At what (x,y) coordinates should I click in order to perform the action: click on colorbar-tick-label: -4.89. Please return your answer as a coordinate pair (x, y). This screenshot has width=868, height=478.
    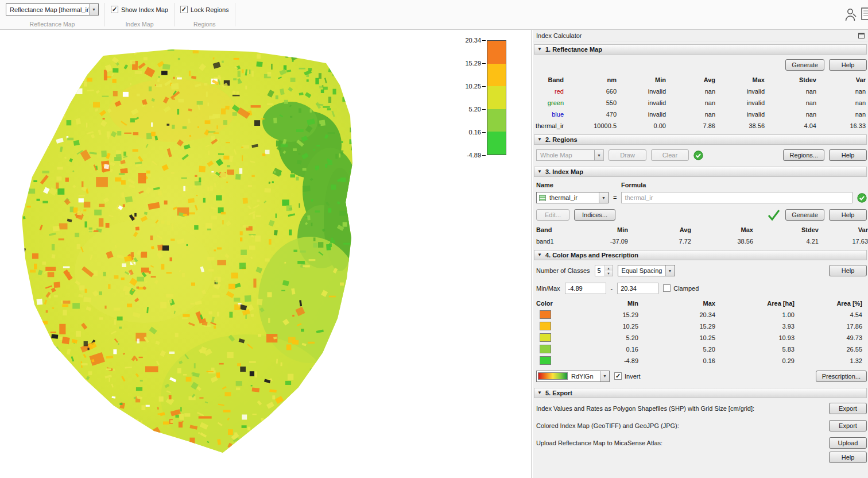
    Looking at the image, I should click on (461, 155).